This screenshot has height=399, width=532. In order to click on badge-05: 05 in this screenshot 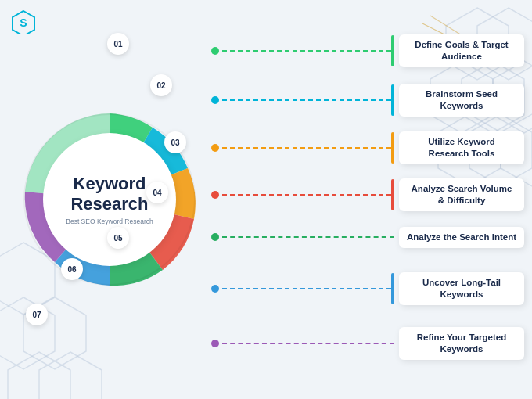, I will do `click(118, 238)`.